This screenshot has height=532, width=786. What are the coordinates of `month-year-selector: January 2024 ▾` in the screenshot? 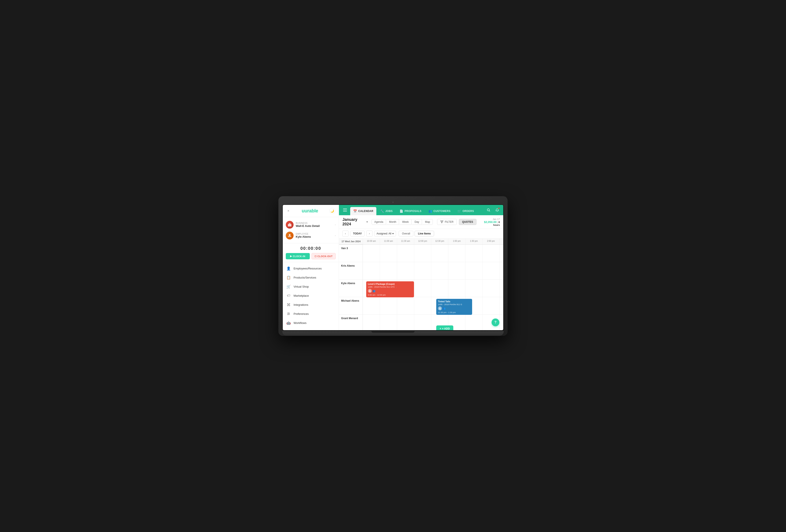 It's located at (355, 222).